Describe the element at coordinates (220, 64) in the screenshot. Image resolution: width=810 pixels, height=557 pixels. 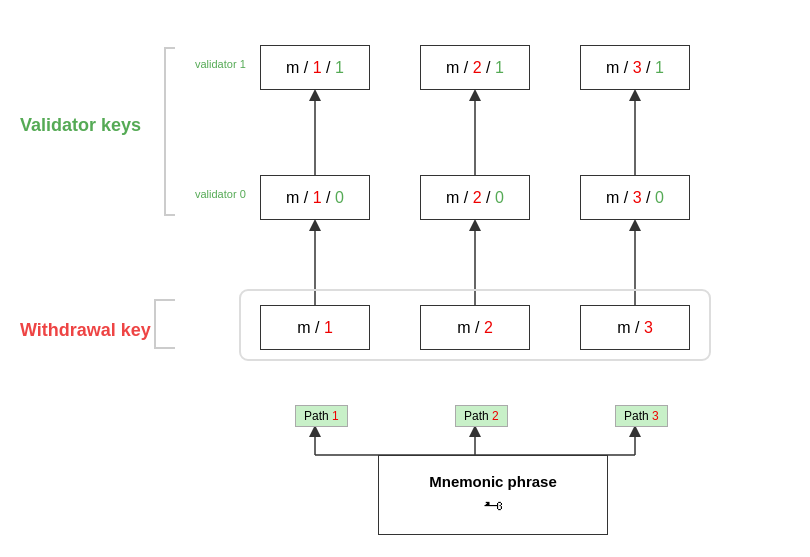
I see `validator1-row-label: validator 1` at that location.